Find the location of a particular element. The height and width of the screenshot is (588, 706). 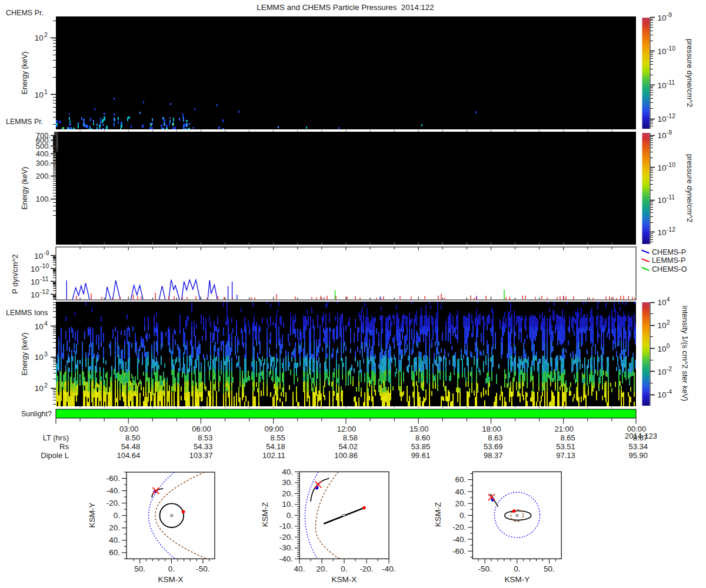

svg-text: 1 is located at coordinates (46, 92).